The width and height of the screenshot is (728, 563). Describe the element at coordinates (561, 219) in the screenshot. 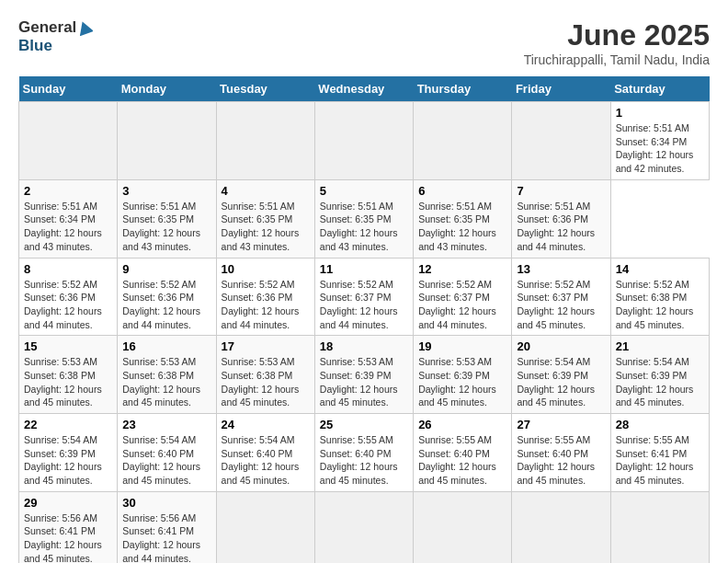

I see `table-row: 7Sunrise: 5:51 AM Sunset: 6:36 PM Daylig…` at that location.